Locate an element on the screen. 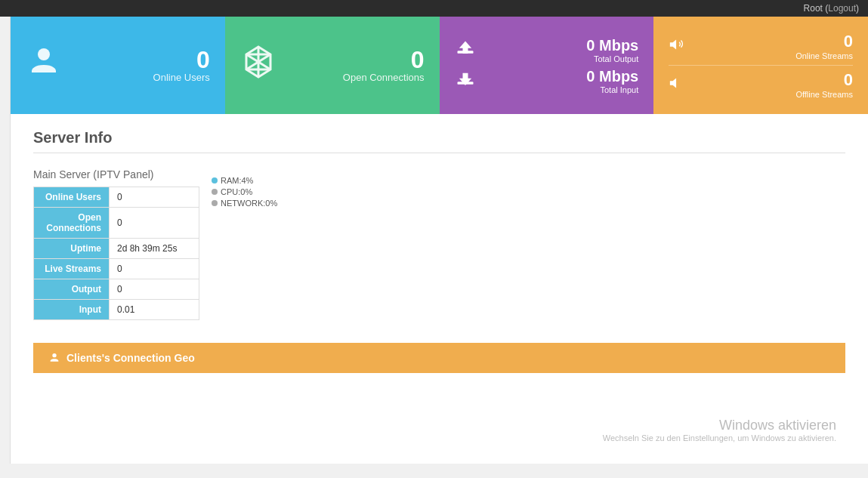  connections-icon is located at coordinates (258, 65).